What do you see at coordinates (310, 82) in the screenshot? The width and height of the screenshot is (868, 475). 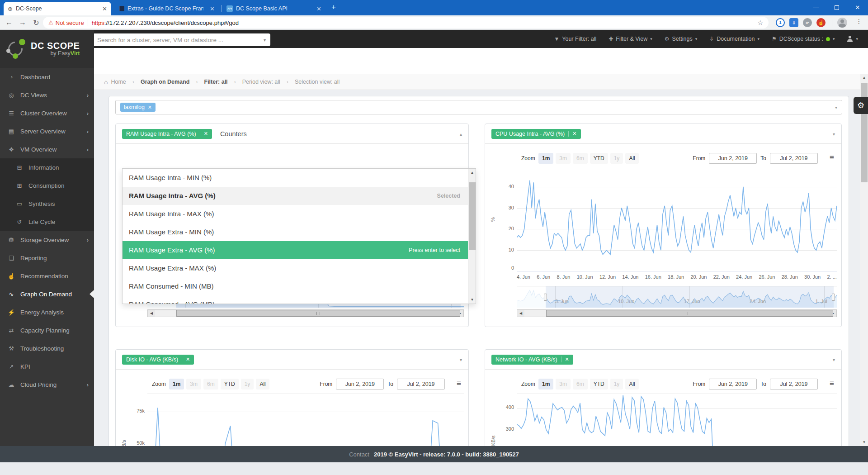 I see `breadcrumb-item: Selection view: all` at bounding box center [310, 82].